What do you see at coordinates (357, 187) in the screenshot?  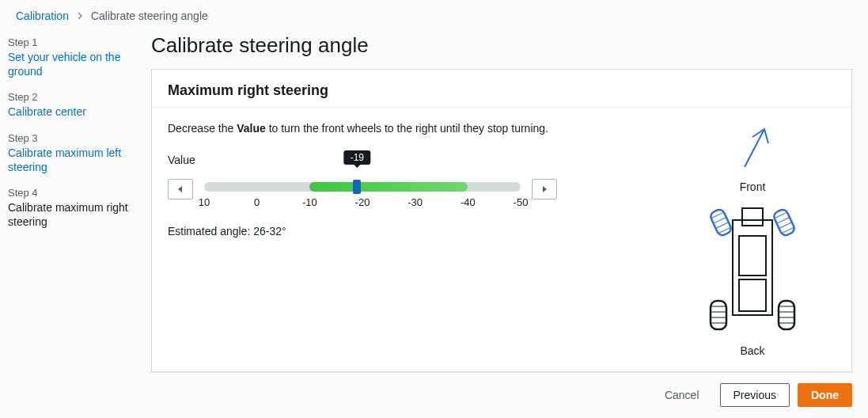 I see `slider-thumb` at bounding box center [357, 187].